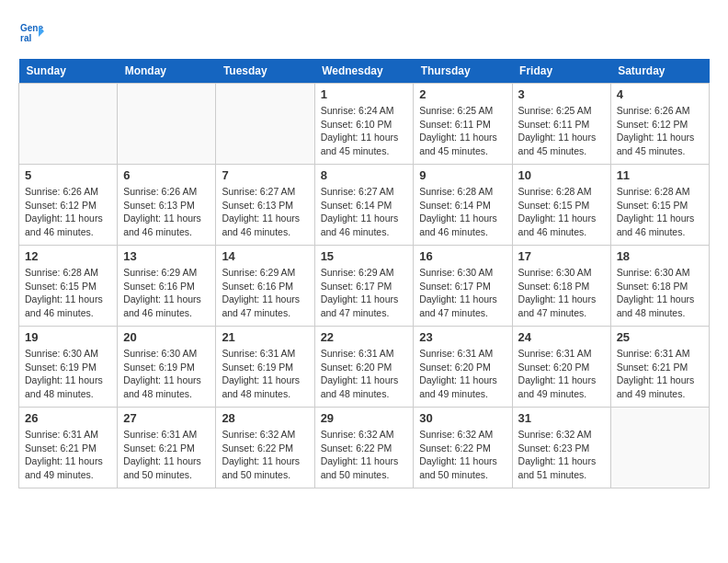 This screenshot has height=563, width=728. I want to click on calendar-cell: 5Sunrise: 6:26 AM Sunset: 6:12 PM Daylig…, so click(68, 205).